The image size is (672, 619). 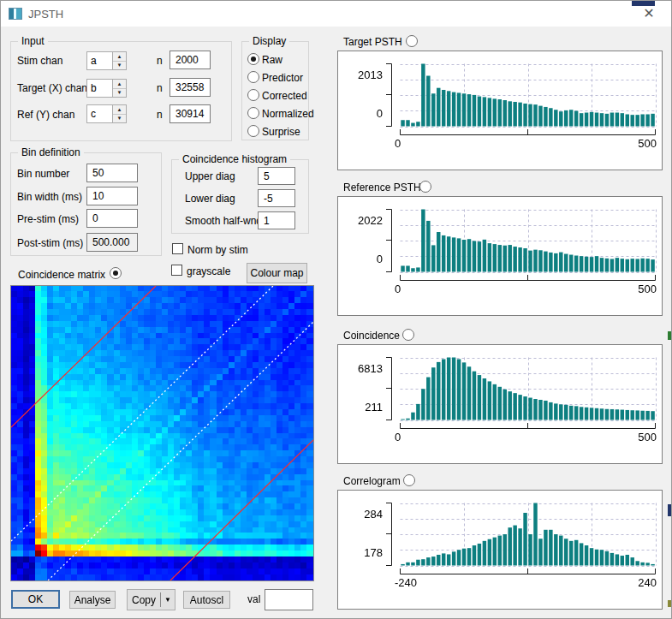 I want to click on reference-psth-panel: 2022 0 0 500, so click(x=500, y=256).